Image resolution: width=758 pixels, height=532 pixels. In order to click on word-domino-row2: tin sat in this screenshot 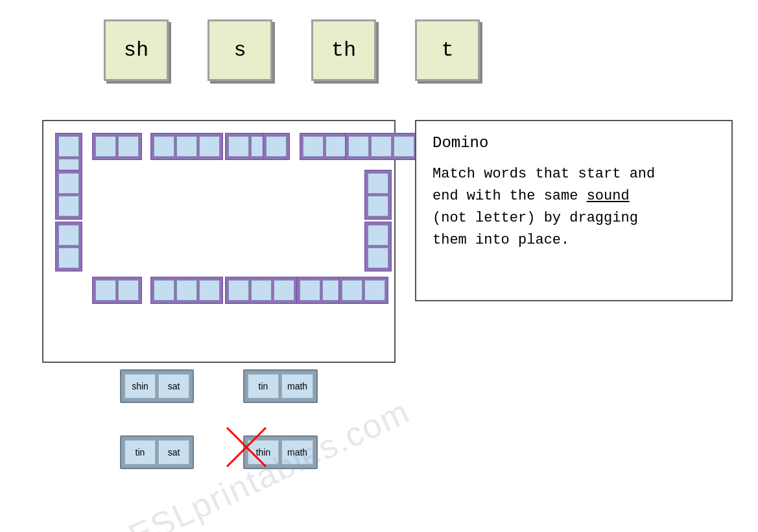, I will do `click(157, 452)`.